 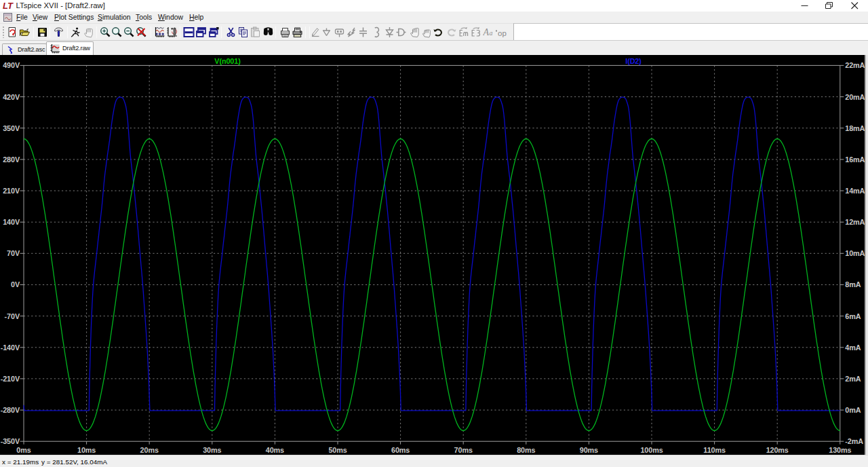 What do you see at coordinates (12, 191) in the screenshot?
I see `svg-text: 210V` at bounding box center [12, 191].